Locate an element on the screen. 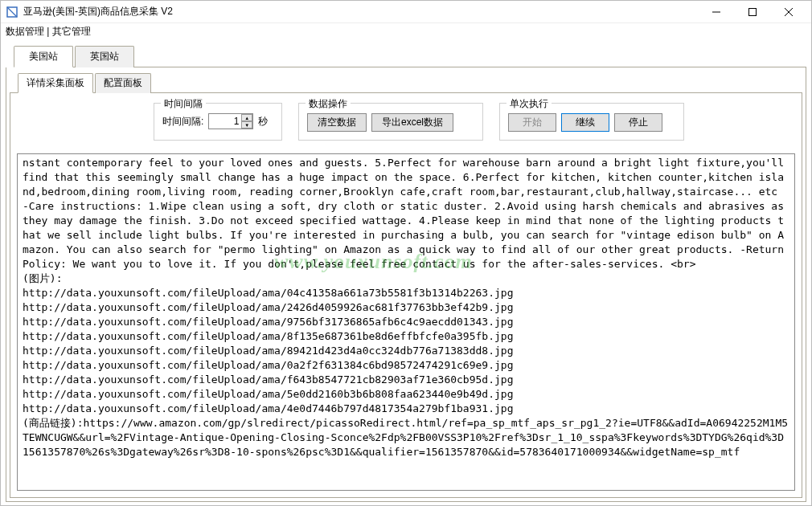 This screenshot has width=812, height=506. export-excel-button: 导出excel数据 is located at coordinates (412, 122).